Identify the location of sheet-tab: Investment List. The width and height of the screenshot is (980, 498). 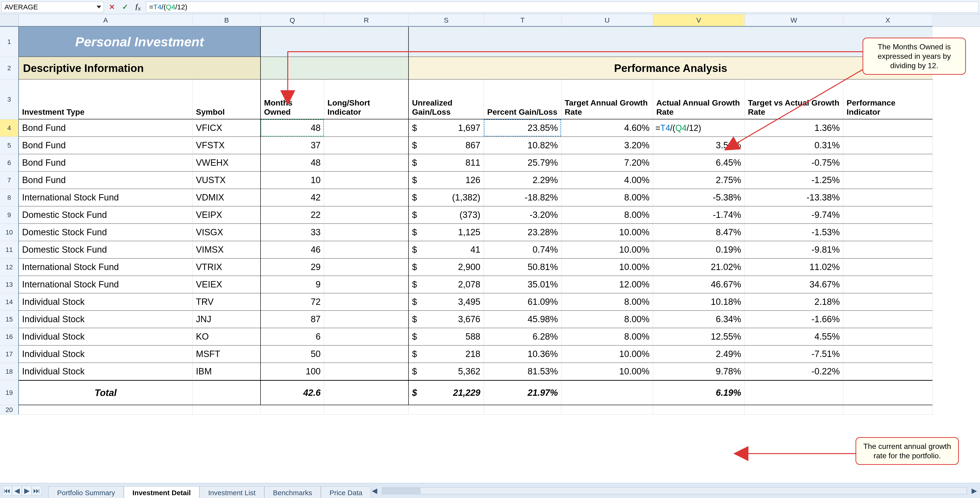
(232, 492).